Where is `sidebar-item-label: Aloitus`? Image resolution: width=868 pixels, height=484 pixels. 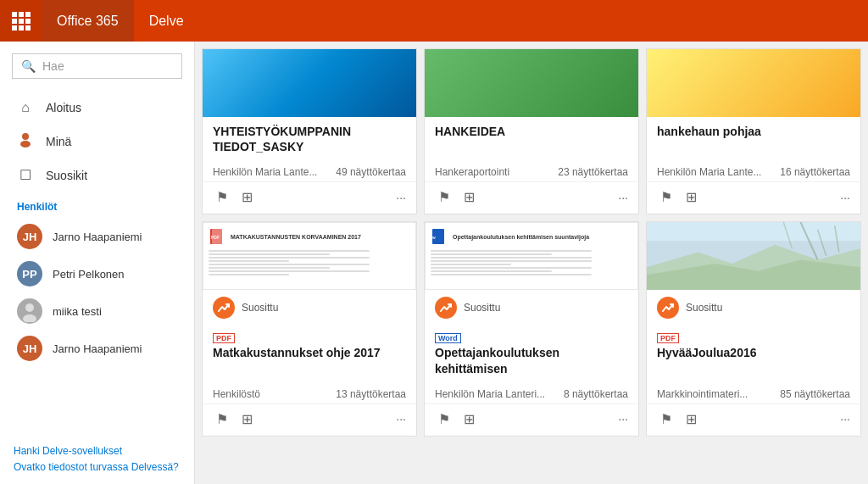 sidebar-item-label: Aloitus is located at coordinates (64, 108).